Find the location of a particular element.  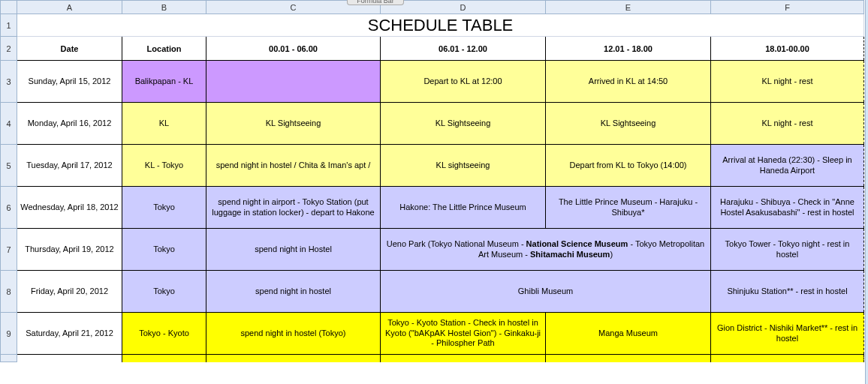

title-cell: SCHEDULE TABLE is located at coordinates (441, 26).